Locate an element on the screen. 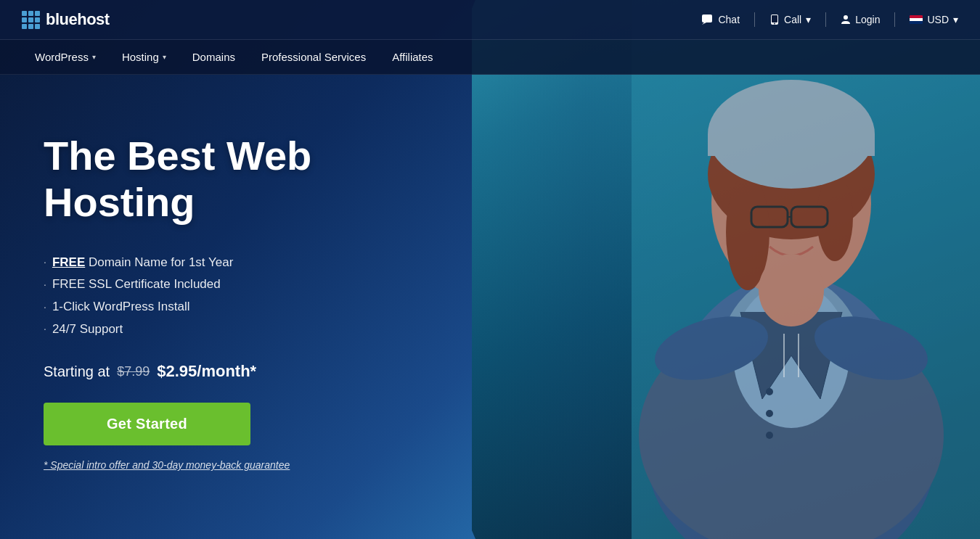  feature-3-text: 1-Click WordPress Install is located at coordinates (121, 308).